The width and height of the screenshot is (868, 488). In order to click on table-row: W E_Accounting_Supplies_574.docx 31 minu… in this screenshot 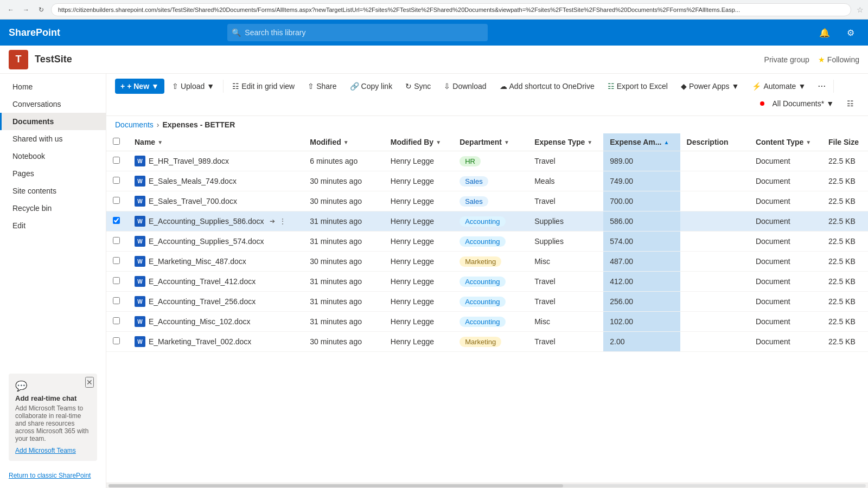, I will do `click(487, 242)`.